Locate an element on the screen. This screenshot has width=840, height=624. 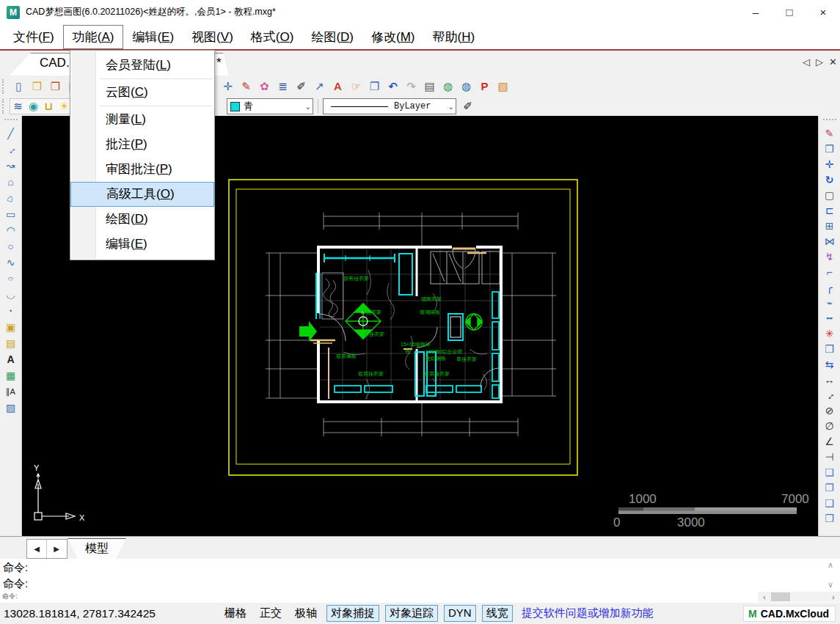
menu-format: 格式(O) is located at coordinates (273, 37).